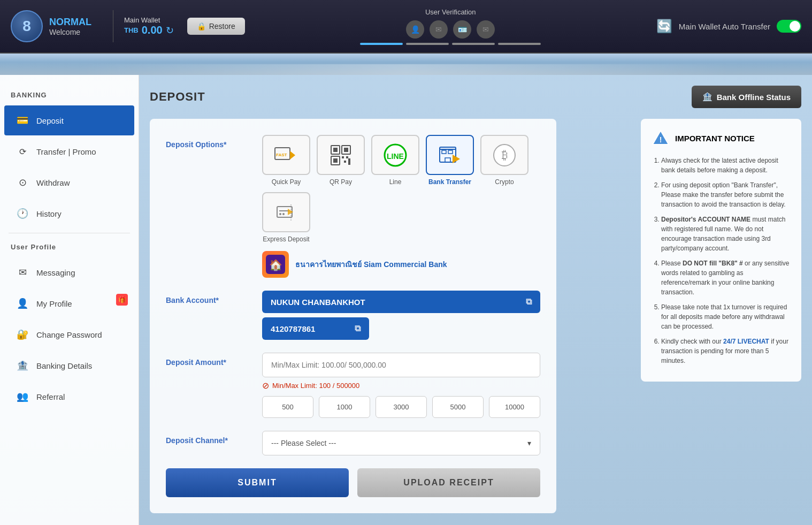 This screenshot has height=525, width=812. I want to click on wallet-section: Main Wallet THB 0.00 ↻ 🔒 Restore, so click(185, 26).